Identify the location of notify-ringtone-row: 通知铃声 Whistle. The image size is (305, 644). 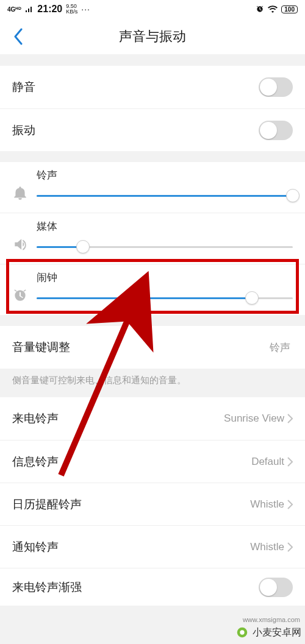
(152, 547).